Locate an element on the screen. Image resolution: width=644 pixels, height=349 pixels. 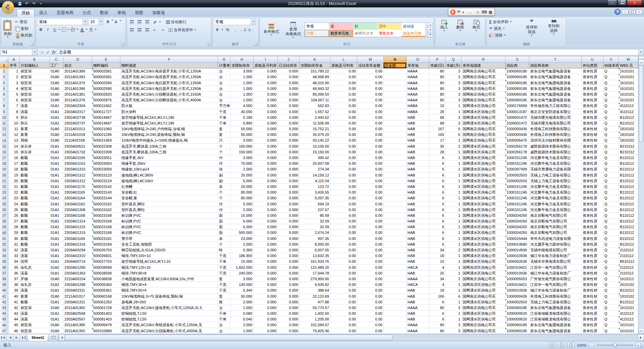
cell-U10: 资本性原 is located at coordinates (592, 117).